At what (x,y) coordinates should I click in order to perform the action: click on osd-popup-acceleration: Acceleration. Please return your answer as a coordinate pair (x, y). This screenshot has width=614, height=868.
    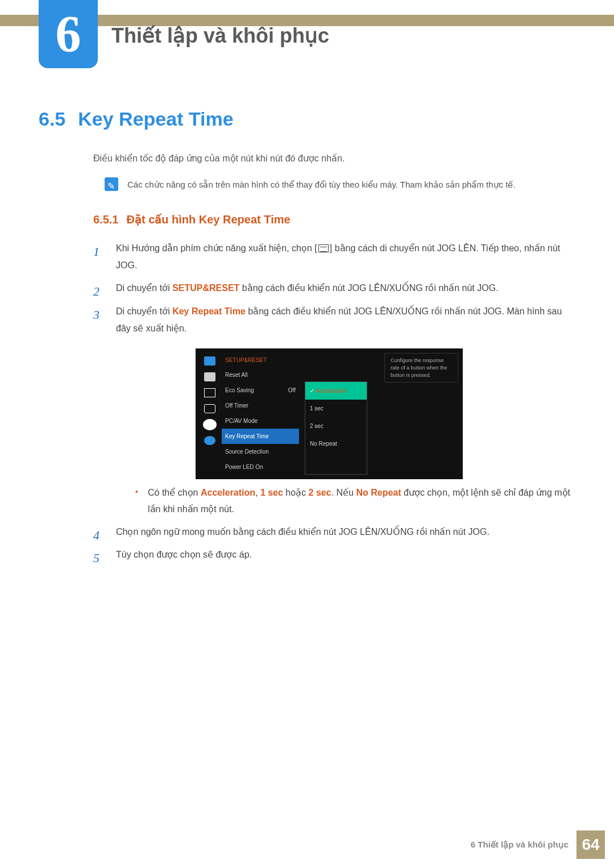
    Looking at the image, I should click on (336, 391).